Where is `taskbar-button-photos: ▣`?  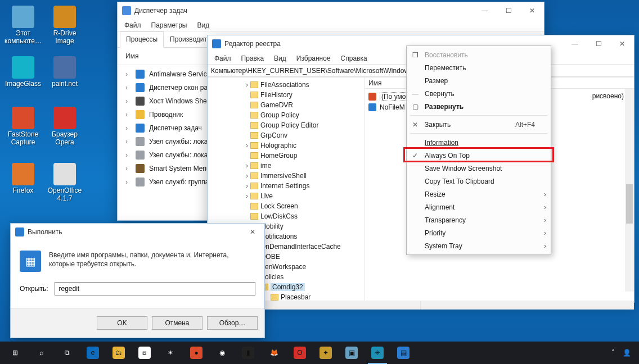 taskbar-button-photos: ▣ is located at coordinates (352, 353).